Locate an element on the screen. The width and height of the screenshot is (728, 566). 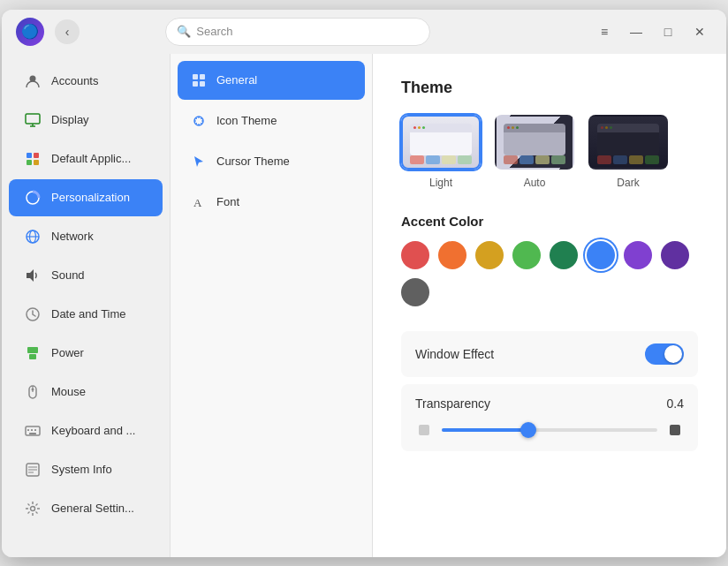
sidebar-item-general-settings: General Settin... is located at coordinates (86, 509).